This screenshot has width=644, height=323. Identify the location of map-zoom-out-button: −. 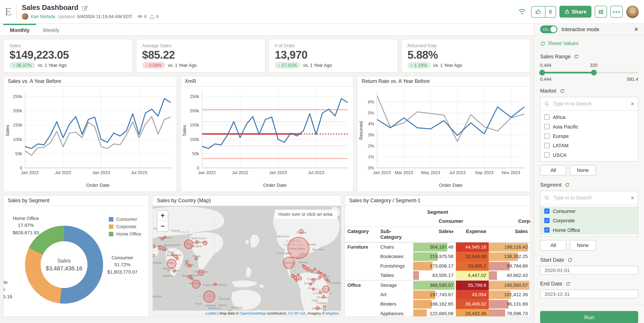
(162, 226).